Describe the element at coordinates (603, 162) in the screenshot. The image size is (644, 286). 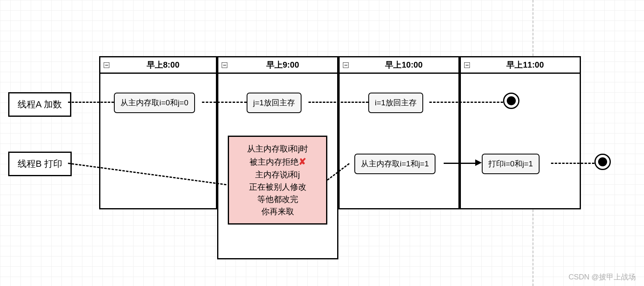
I see `end-dot-b` at that location.